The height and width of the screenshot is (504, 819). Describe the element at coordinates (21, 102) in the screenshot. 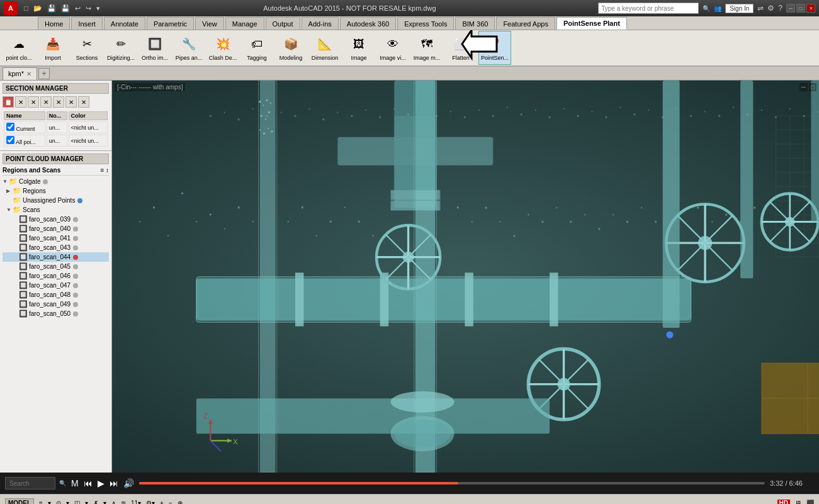

I see `sm-btn2: ✕` at that location.